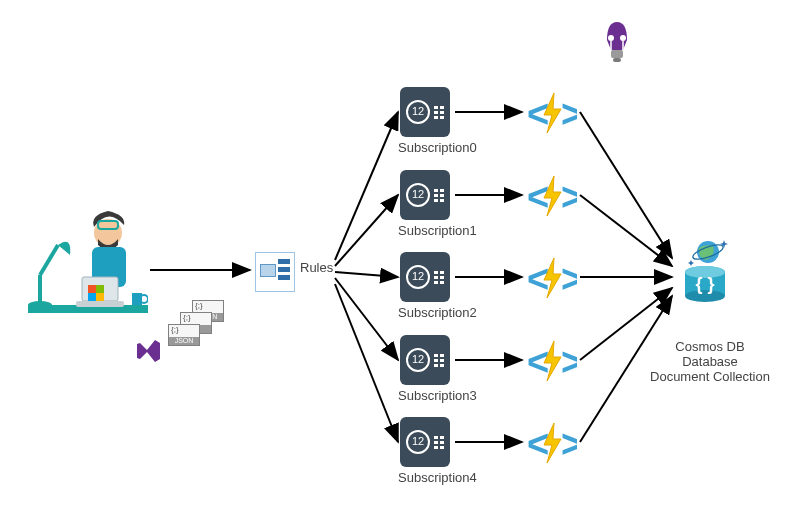 This screenshot has height=509, width=800. I want to click on cosmos-db-label: Cosmos DB Database Document Collection, so click(710, 362).